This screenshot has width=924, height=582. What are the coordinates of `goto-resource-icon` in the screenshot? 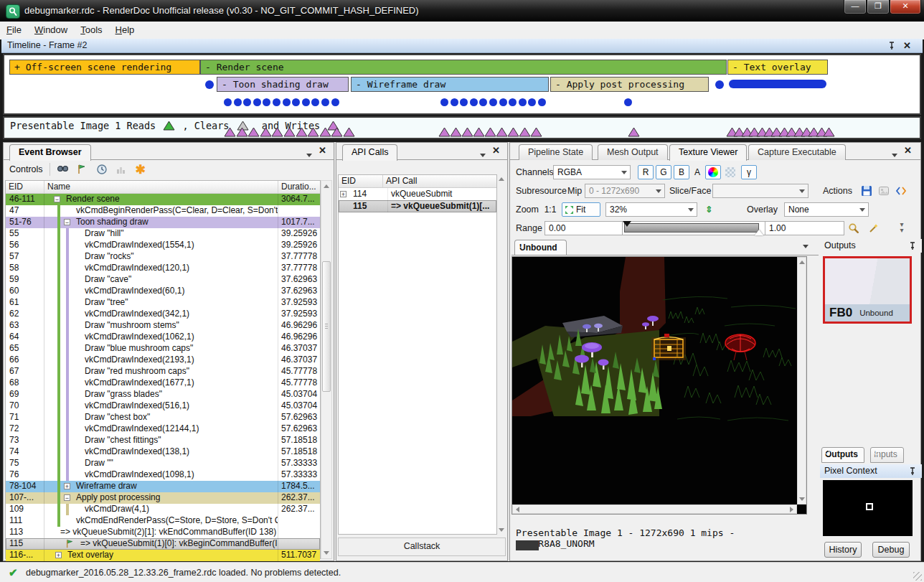 It's located at (901, 191).